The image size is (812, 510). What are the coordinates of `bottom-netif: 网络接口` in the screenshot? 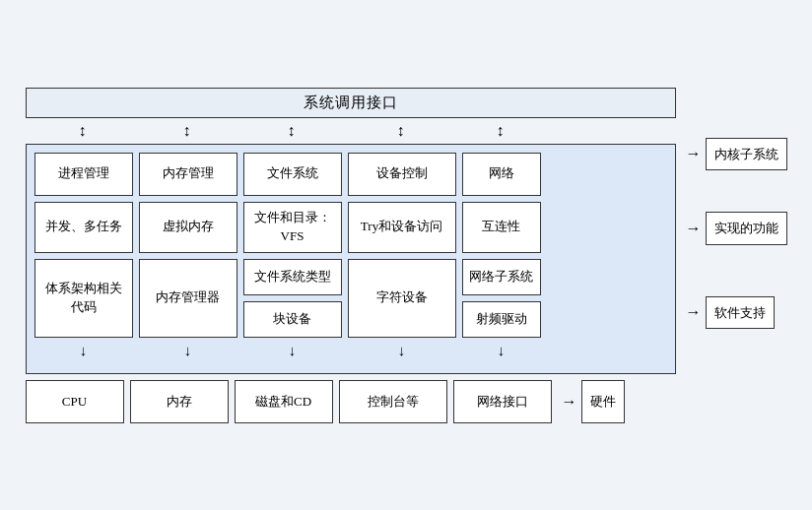 It's located at (503, 402).